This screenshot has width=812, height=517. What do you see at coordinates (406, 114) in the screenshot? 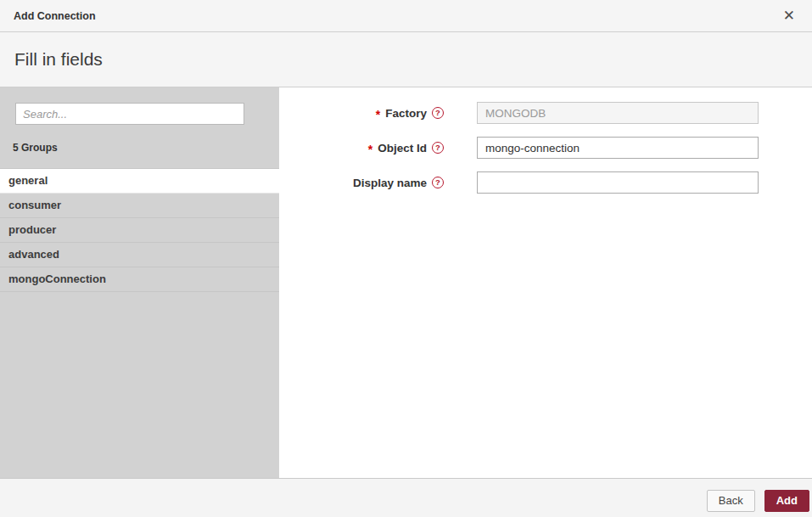
I see `factory-label: Factory` at bounding box center [406, 114].